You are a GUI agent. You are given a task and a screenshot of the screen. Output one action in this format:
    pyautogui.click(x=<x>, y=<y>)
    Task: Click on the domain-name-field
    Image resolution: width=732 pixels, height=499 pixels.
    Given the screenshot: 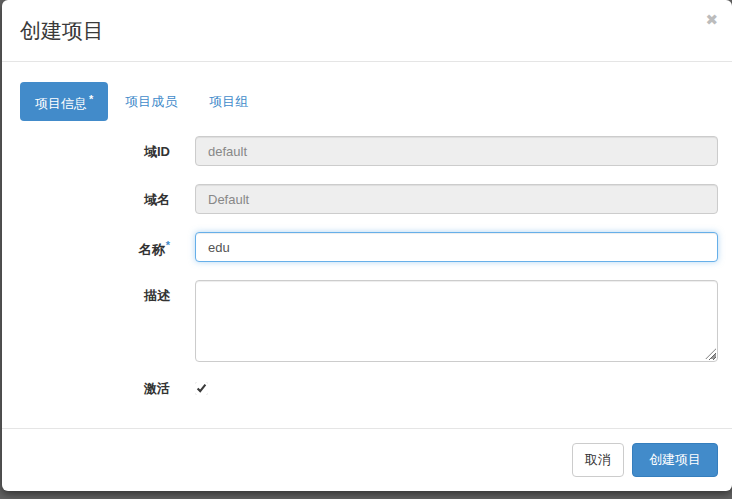 What is the action you would take?
    pyautogui.click(x=456, y=199)
    